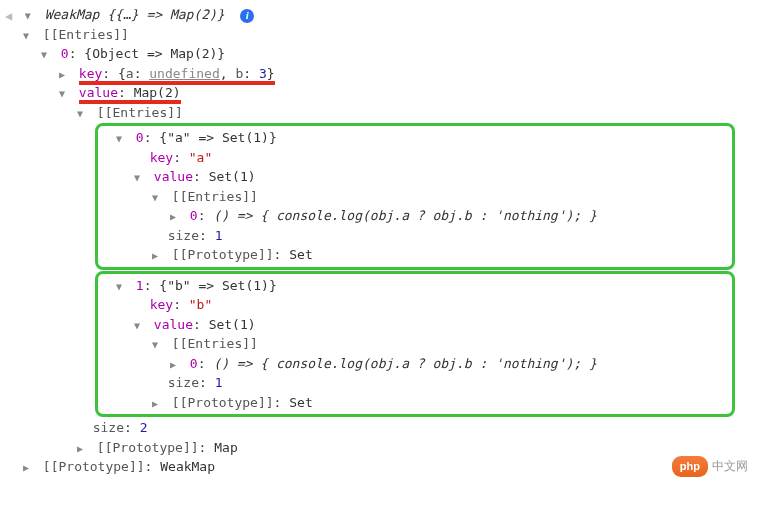 The height and width of the screenshot is (528, 758). Describe the element at coordinates (379, 54) in the screenshot. I see `tree-row-entry-0: 0: {Object => Map(2)}` at that location.